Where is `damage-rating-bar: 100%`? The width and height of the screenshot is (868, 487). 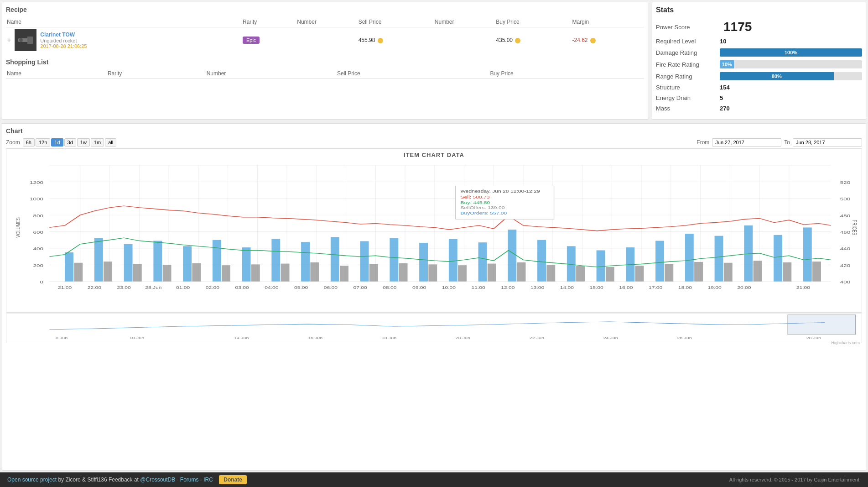 damage-rating-bar: 100% is located at coordinates (791, 52).